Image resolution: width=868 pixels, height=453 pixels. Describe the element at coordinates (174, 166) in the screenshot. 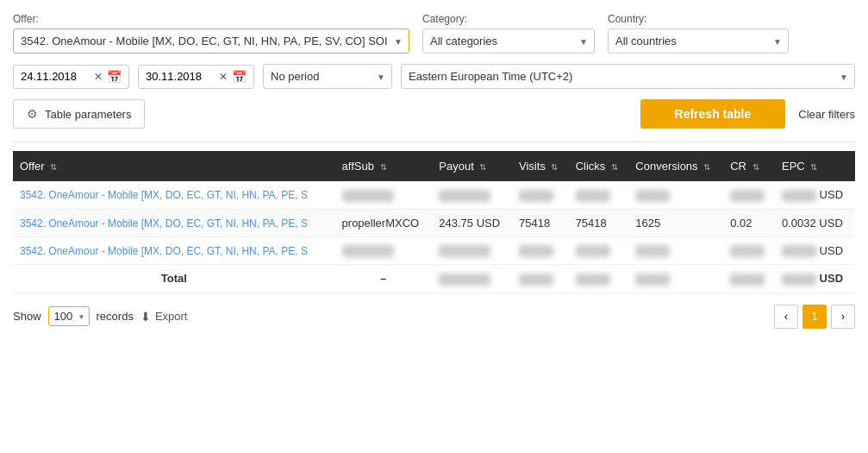

I see `col-offer: Offer ⇅` at that location.